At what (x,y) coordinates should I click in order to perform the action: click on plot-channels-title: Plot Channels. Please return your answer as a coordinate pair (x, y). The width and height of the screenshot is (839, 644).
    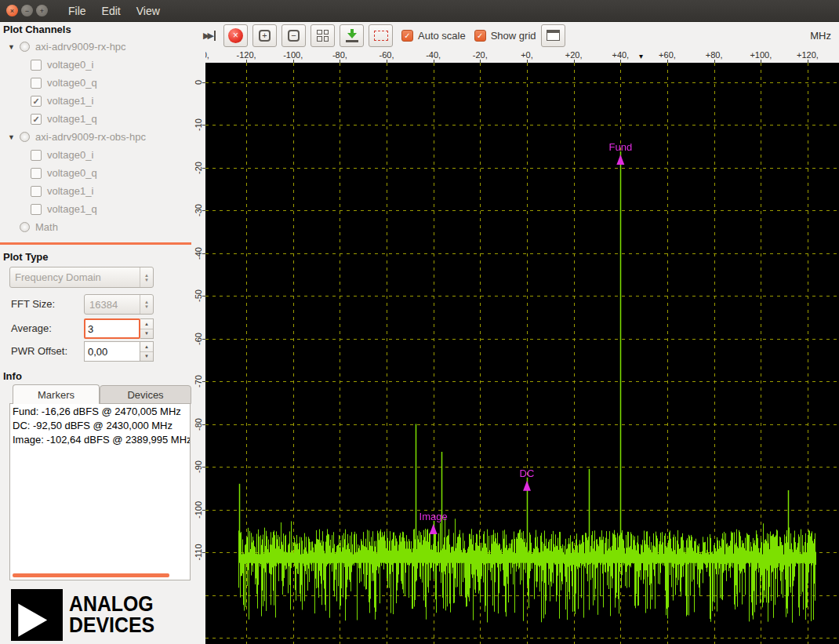
    Looking at the image, I should click on (38, 30).